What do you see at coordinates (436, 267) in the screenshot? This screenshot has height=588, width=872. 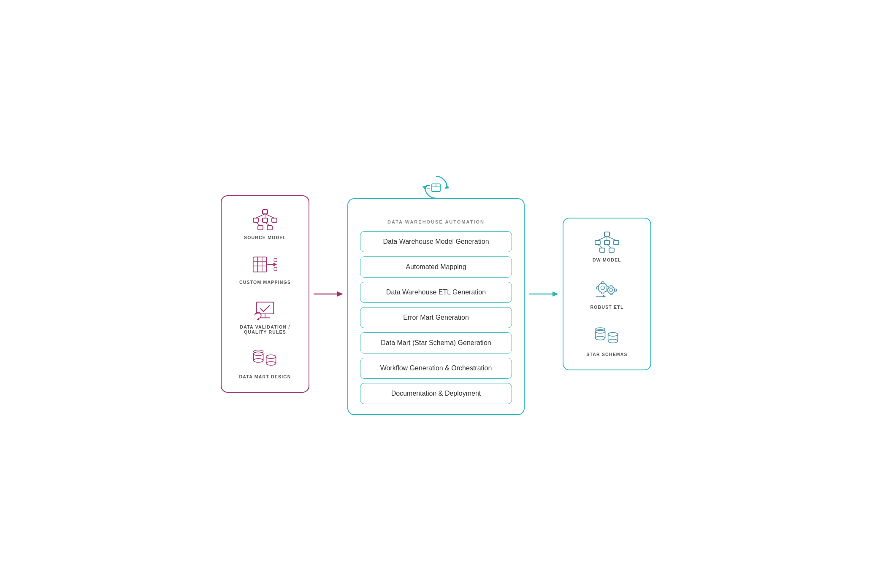 I see `center-item-1: Automated Mapping` at bounding box center [436, 267].